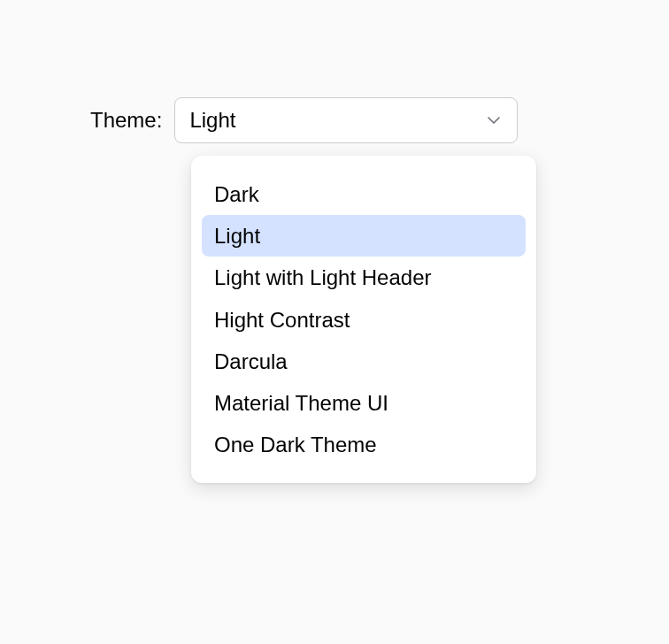 The height and width of the screenshot is (644, 669). What do you see at coordinates (364, 361) in the screenshot?
I see `theme-option: Darcula` at bounding box center [364, 361].